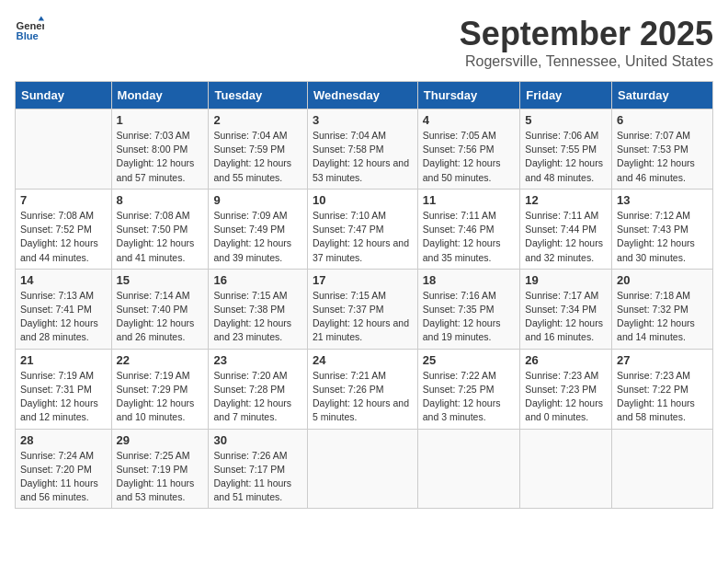  What do you see at coordinates (160, 397) in the screenshot?
I see `cell-content: Sunrise: 7:19 AMSunset: 7:29 PMDaylight:…` at bounding box center [160, 397].